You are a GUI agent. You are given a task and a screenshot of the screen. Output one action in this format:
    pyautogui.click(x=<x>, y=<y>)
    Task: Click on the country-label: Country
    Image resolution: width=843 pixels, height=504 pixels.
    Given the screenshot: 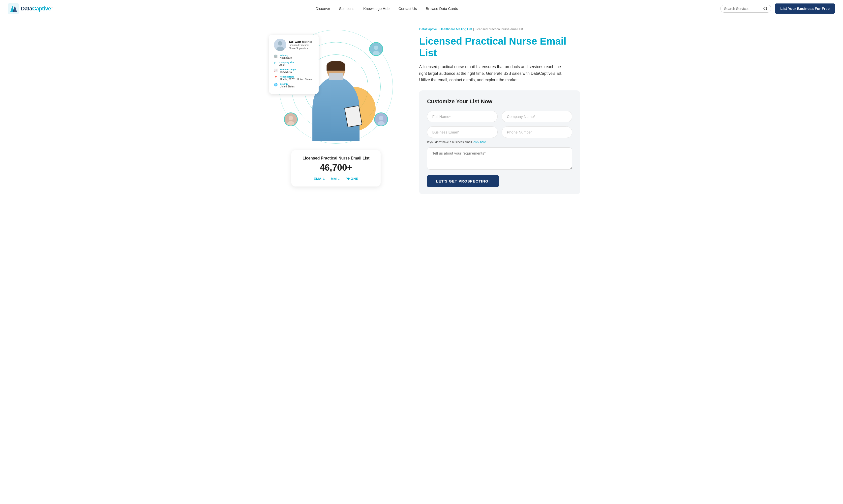 What is the action you would take?
    pyautogui.click(x=287, y=84)
    